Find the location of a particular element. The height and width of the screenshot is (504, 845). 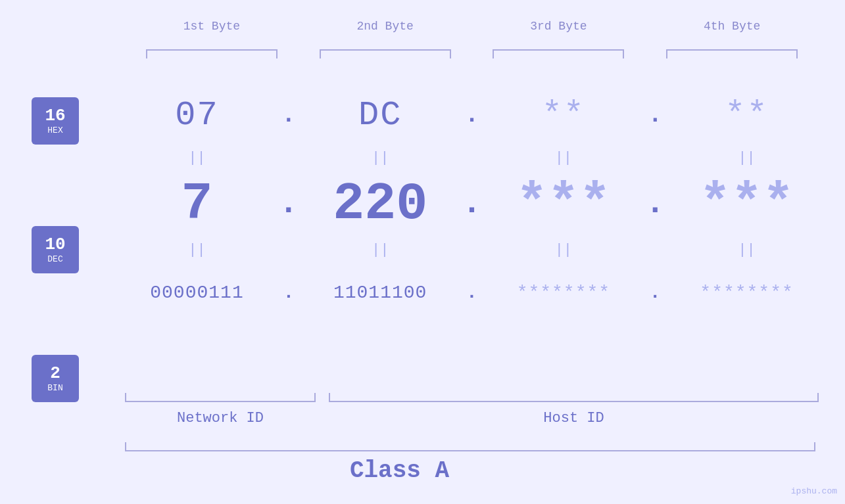

hex-byte1: 07 is located at coordinates (197, 116).